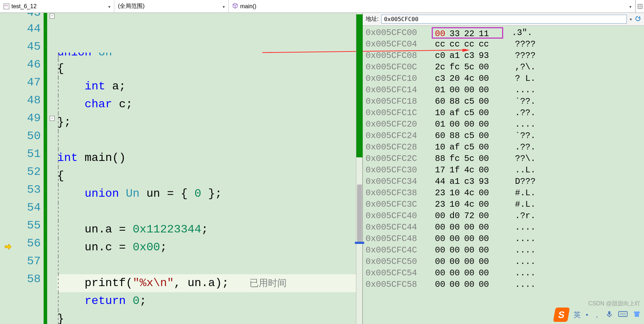  Describe the element at coordinates (640, 6) in the screenshot. I see `split-editor-button` at that location.